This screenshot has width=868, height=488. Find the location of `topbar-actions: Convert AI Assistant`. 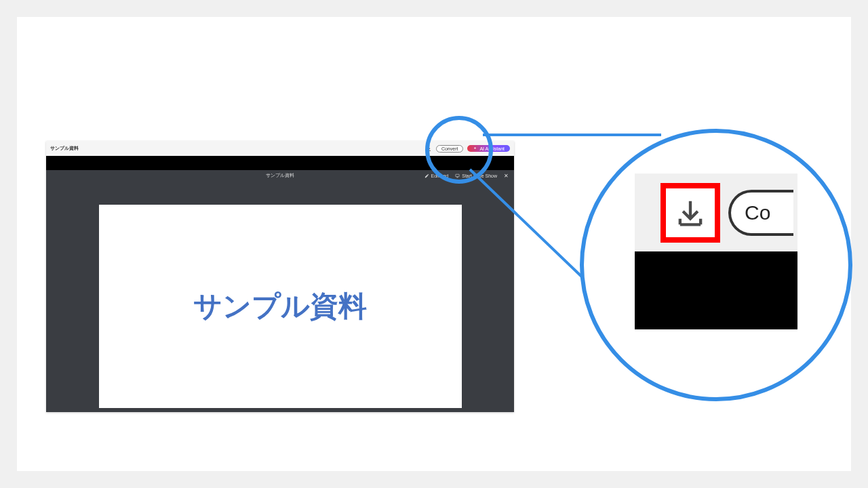

topbar-actions: Convert AI Assistant is located at coordinates (468, 149).